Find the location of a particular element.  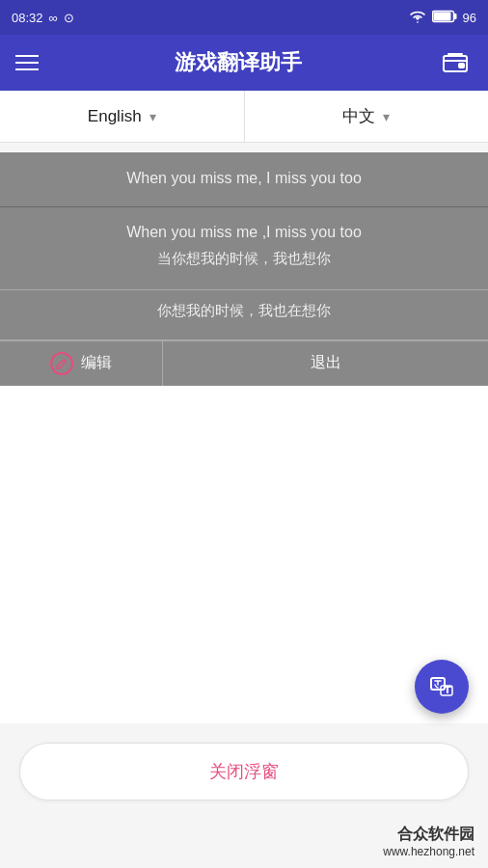

edit-label: 编辑 is located at coordinates (96, 363).